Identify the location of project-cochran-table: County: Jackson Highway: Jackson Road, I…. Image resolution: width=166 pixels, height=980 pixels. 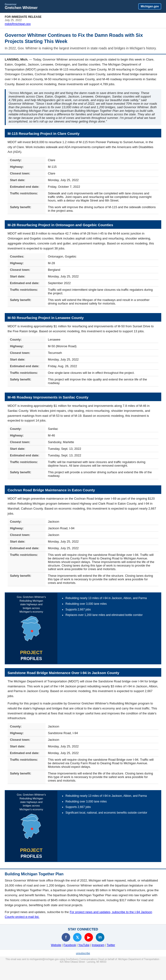
(83, 552).